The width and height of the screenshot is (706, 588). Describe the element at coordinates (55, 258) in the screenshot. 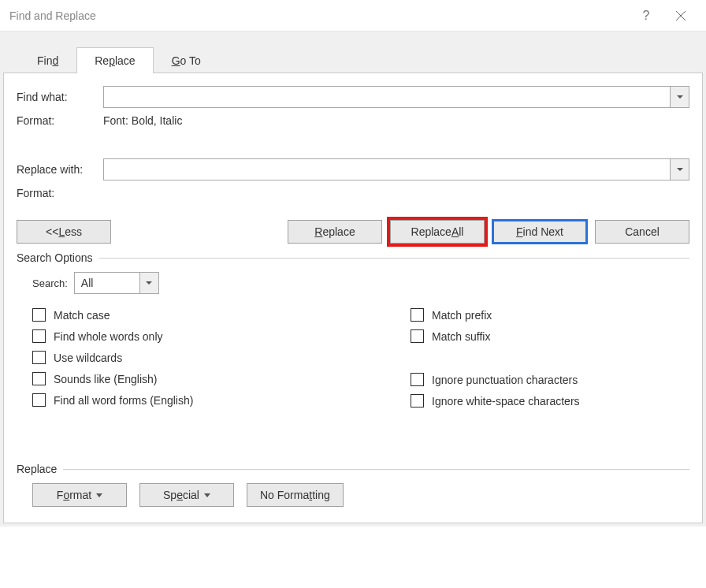

I see `search-options-legend: Search Options` at that location.